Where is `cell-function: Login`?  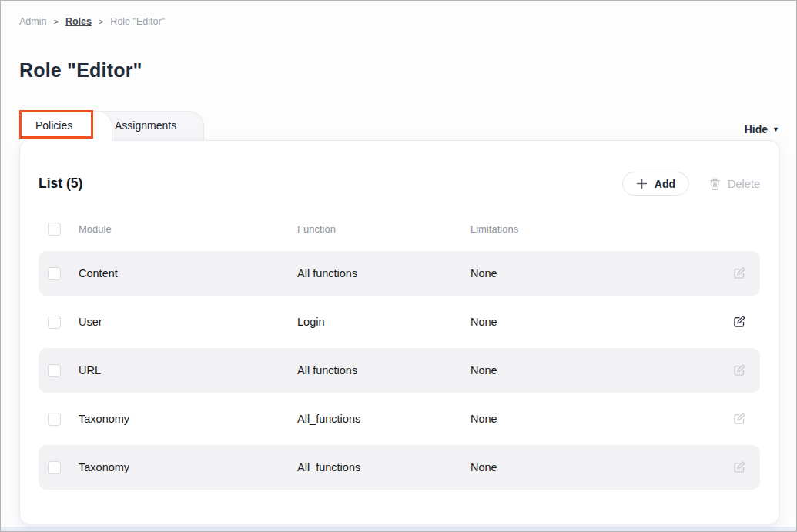
cell-function: Login is located at coordinates (383, 322).